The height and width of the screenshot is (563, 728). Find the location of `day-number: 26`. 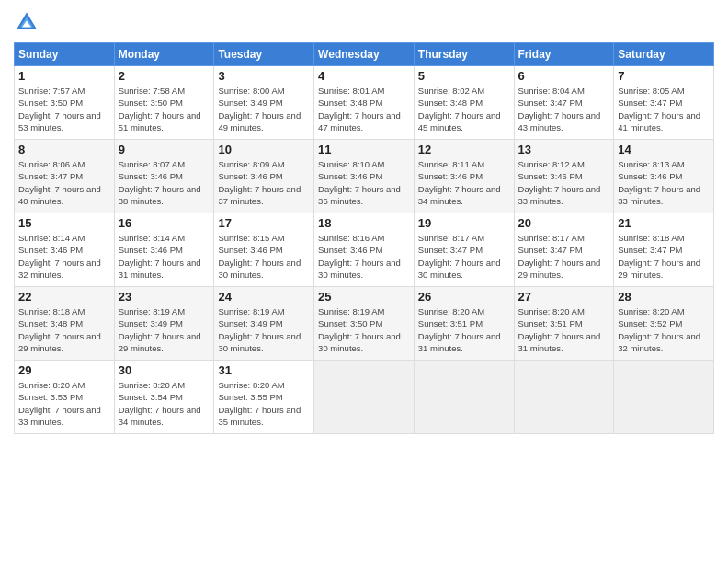

day-number: 26 is located at coordinates (464, 296).